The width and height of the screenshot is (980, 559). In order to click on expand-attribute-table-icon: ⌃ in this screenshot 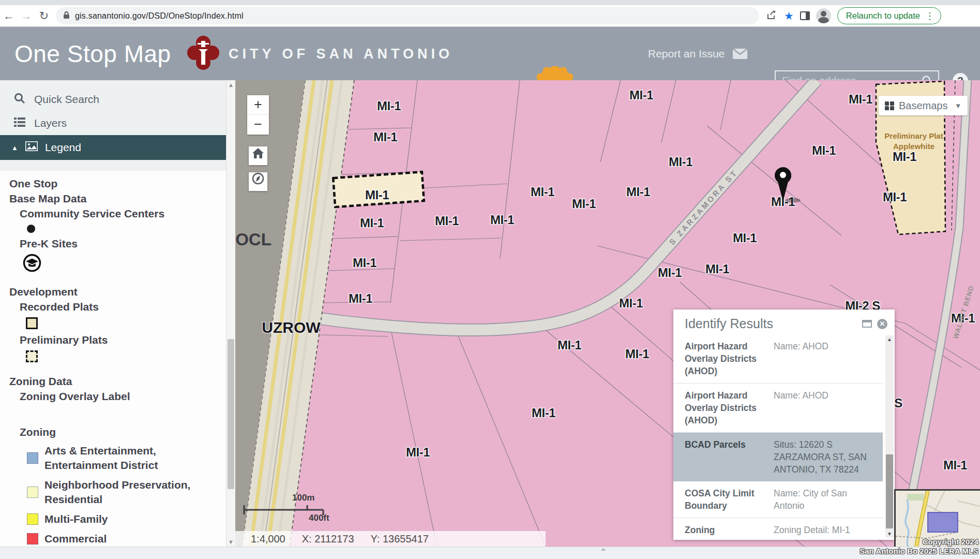, I will do `click(603, 552)`.